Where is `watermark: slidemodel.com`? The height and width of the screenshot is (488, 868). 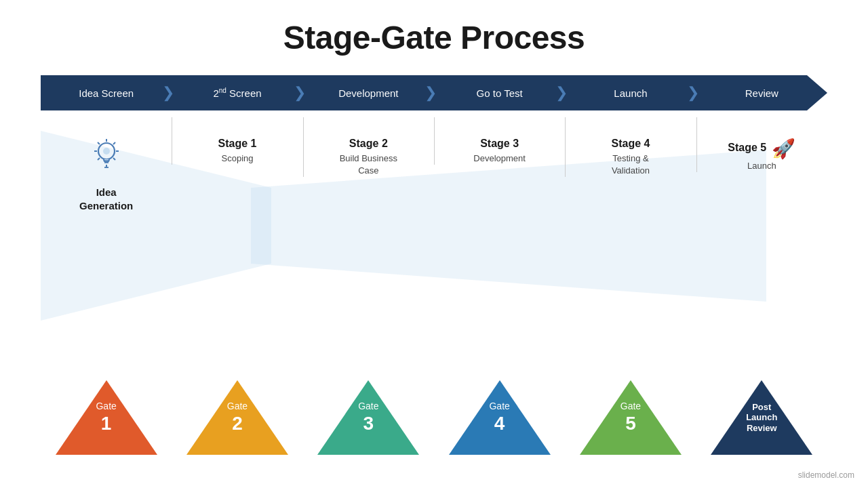
watermark: slidemodel.com is located at coordinates (826, 475).